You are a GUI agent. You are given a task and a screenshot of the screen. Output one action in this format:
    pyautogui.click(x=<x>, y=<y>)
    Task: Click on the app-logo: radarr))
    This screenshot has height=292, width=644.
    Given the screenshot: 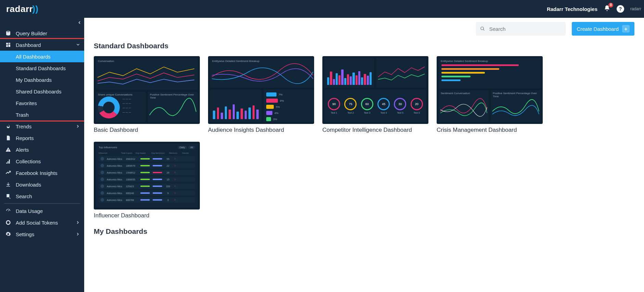 What is the action you would take?
    pyautogui.click(x=22, y=9)
    